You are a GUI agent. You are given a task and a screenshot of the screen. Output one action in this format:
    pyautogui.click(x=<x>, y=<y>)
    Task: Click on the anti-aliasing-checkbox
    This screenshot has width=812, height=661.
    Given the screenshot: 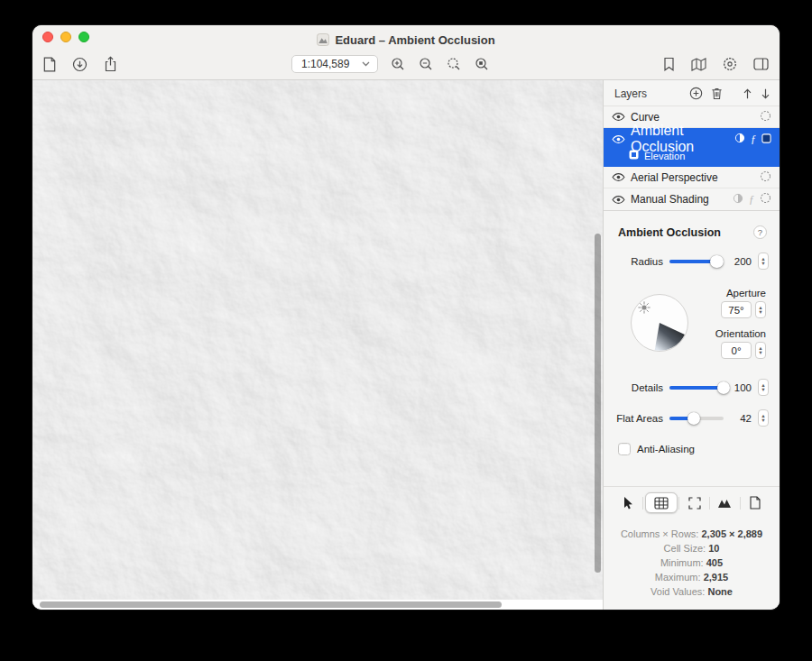 What is the action you would take?
    pyautogui.click(x=624, y=449)
    